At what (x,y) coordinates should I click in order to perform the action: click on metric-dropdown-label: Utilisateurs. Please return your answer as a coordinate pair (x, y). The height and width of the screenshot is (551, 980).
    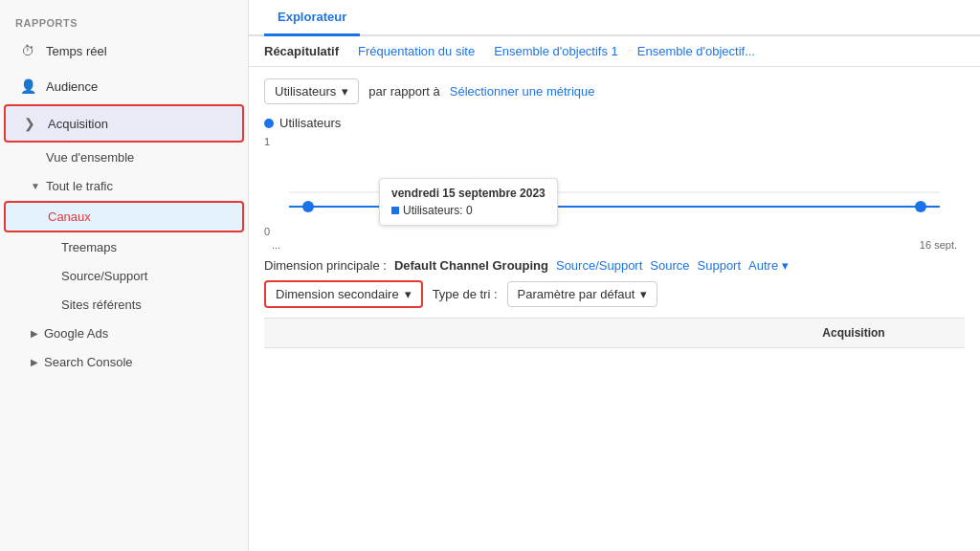
    Looking at the image, I should click on (305, 92).